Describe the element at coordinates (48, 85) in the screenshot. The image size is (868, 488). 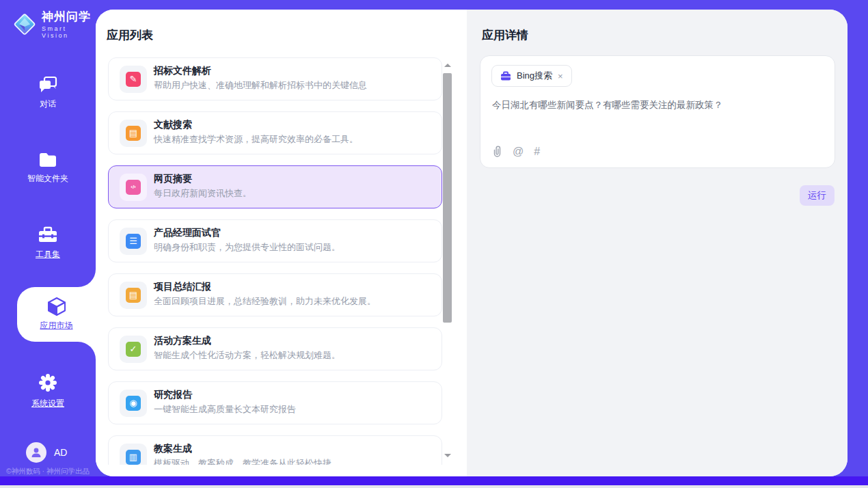
I see `chat-icon` at that location.